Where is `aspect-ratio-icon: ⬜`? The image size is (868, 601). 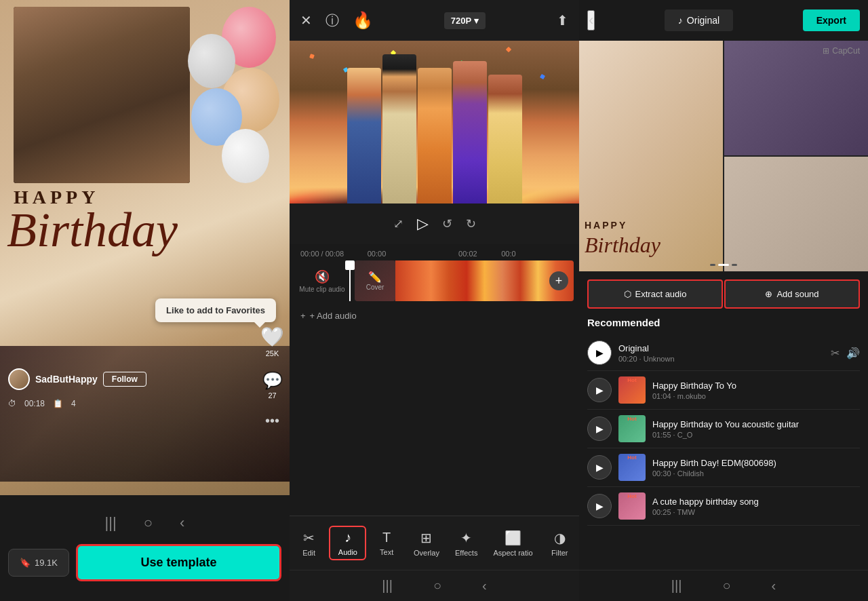
aspect-ratio-icon: ⬜ is located at coordinates (513, 538).